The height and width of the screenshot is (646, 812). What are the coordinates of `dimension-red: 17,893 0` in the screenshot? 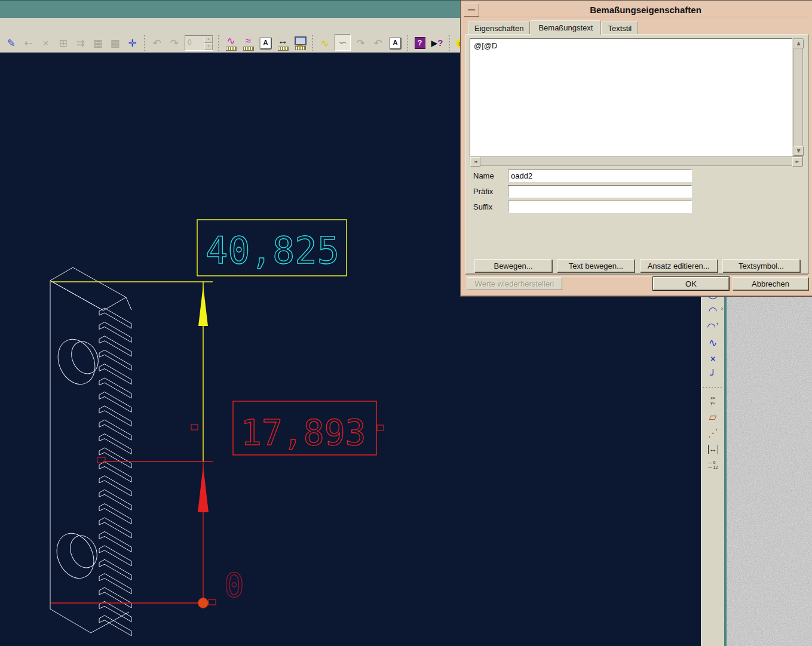 It's located at (217, 505).